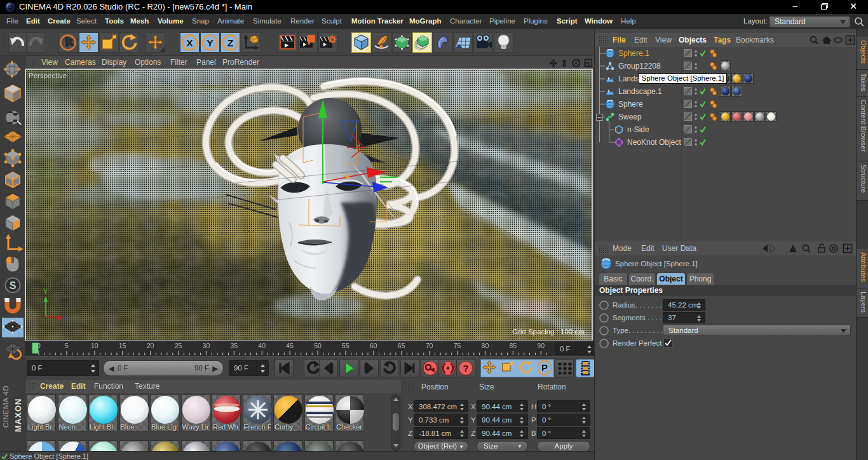 The image size is (868, 460). What do you see at coordinates (207, 346) in the screenshot?
I see `svg-text: 30` at bounding box center [207, 346].